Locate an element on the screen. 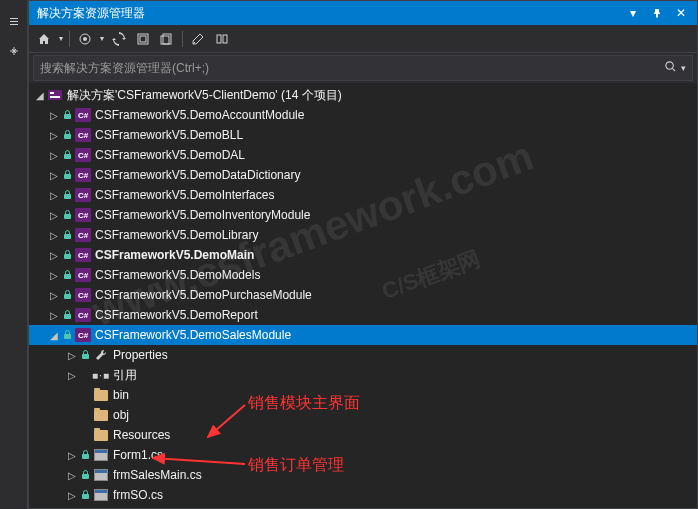  project-node: ▷ C# CSFrameworkV5.DemoDataDictionary is located at coordinates (363, 175).